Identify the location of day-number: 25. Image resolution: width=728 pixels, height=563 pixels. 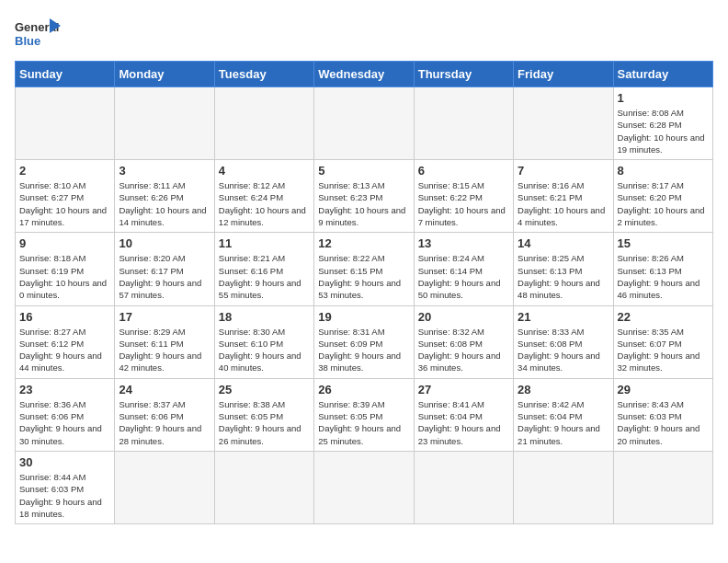
(265, 390).